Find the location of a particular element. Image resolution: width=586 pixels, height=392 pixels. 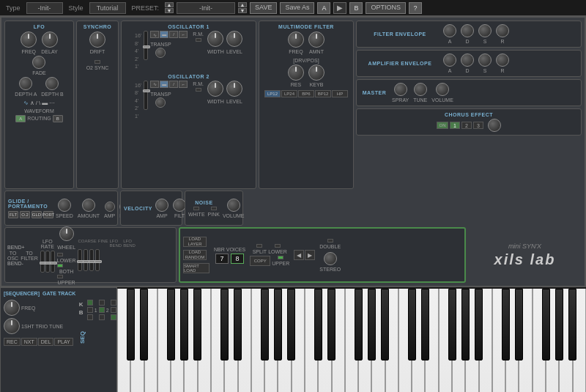

double-led is located at coordinates (330, 240).